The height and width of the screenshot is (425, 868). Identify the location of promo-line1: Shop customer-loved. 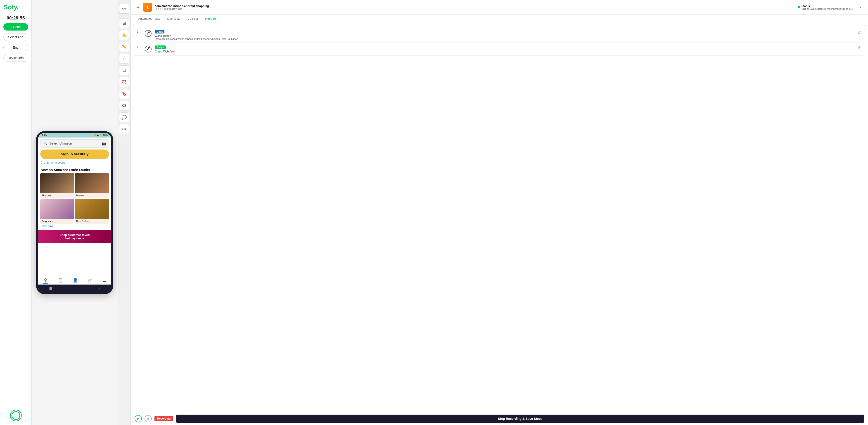
(75, 235).